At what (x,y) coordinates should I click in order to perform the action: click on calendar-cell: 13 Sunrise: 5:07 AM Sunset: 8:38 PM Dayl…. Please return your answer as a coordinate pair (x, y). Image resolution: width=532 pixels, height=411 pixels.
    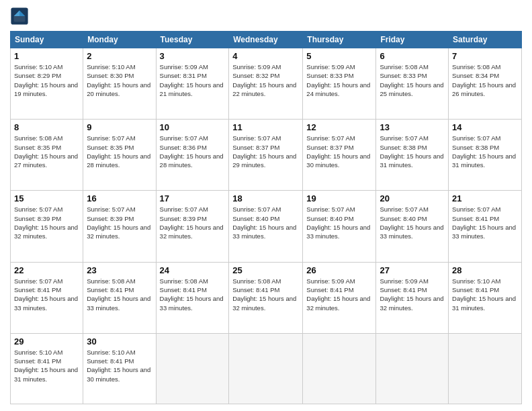
    Looking at the image, I should click on (412, 155).